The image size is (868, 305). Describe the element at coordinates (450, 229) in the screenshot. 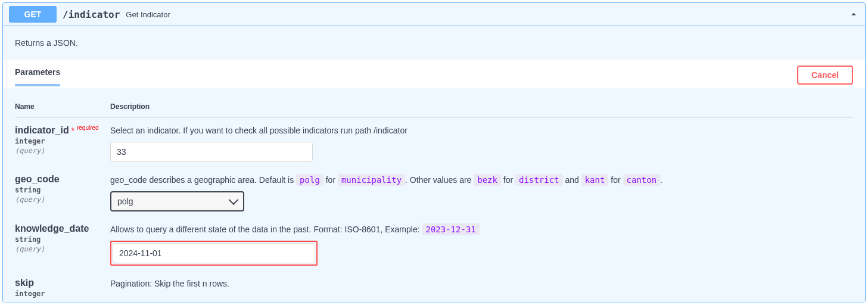

I see `code-example-date: 2023-12-31` at that location.